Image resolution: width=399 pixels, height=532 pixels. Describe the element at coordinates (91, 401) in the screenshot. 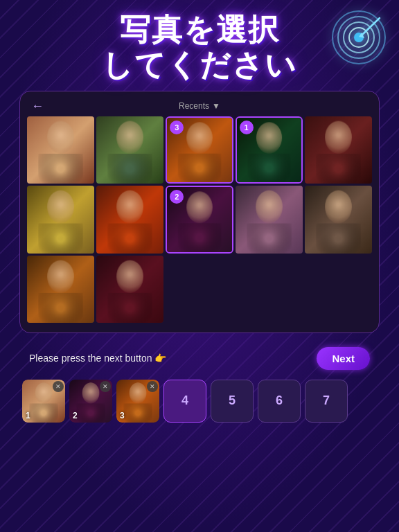

I see `thumbnail-item: ✕2` at that location.